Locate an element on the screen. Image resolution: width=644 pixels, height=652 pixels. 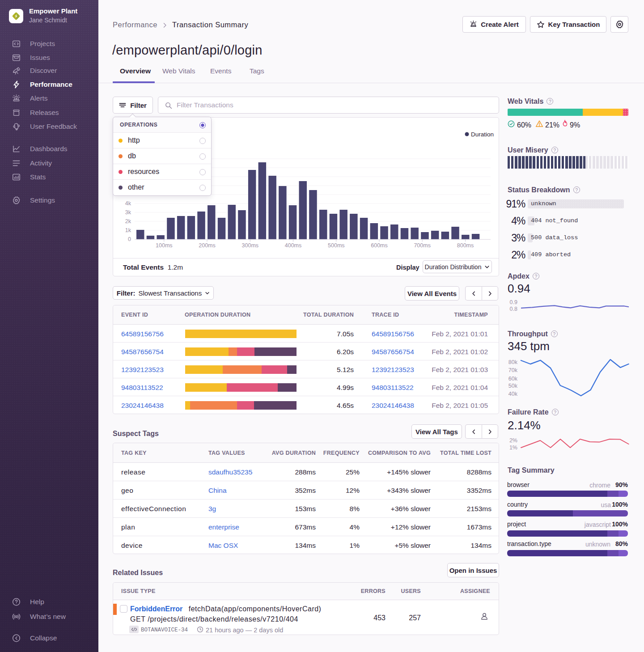
svg-text: 500ms is located at coordinates (336, 246).